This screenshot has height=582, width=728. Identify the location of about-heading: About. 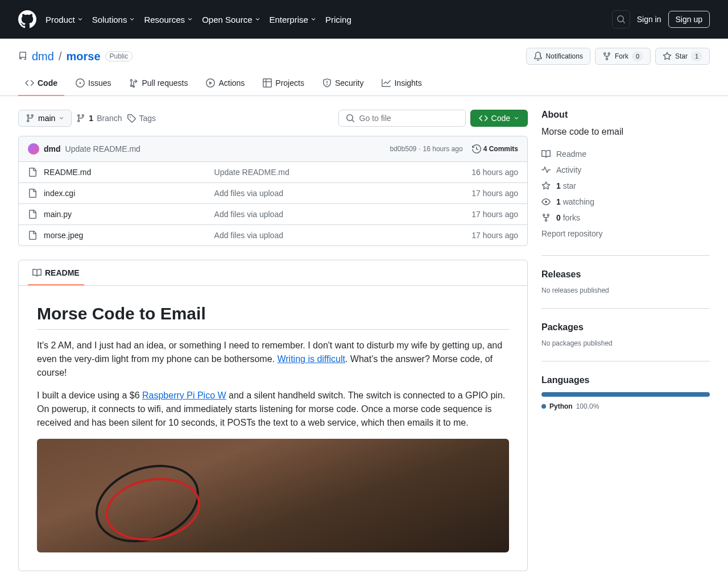
(626, 115).